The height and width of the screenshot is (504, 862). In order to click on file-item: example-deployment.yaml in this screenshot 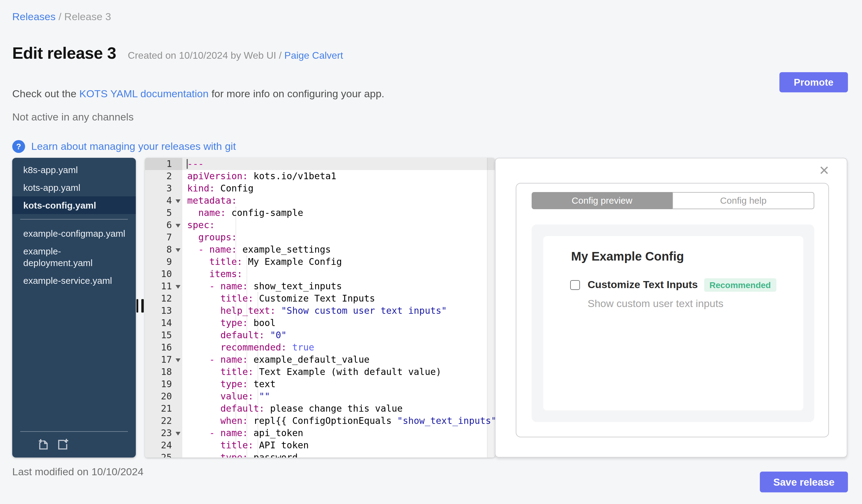, I will do `click(74, 257)`.